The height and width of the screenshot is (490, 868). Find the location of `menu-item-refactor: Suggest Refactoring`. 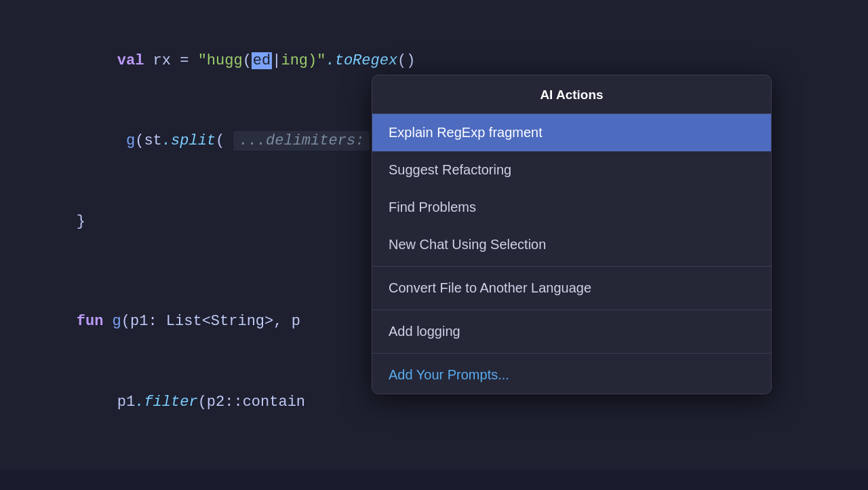

menu-item-refactor: Suggest Refactoring is located at coordinates (572, 170).